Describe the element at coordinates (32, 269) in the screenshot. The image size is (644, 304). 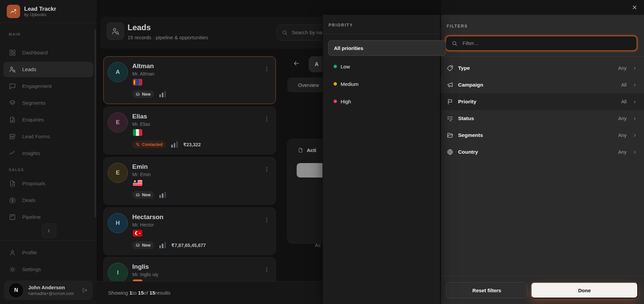
I see `sidebar-item-label: Settings` at that location.